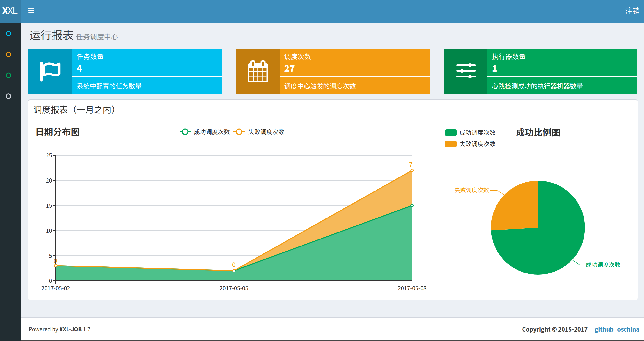 This screenshot has width=644, height=341. What do you see at coordinates (58, 132) in the screenshot?
I see `svg-text: 日期分布图` at bounding box center [58, 132].